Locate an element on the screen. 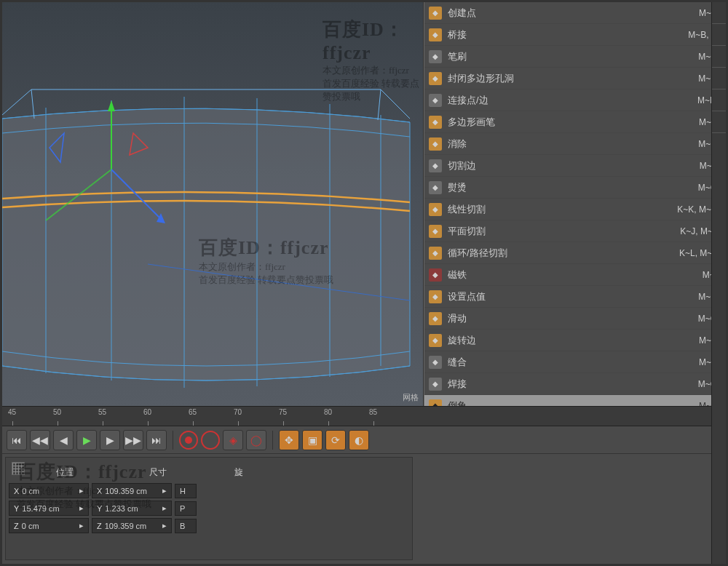 Image resolution: width=728 pixels, height=566 pixels. menu-item-线性切割: ◆线性切割K~K, M~K is located at coordinates (575, 210).